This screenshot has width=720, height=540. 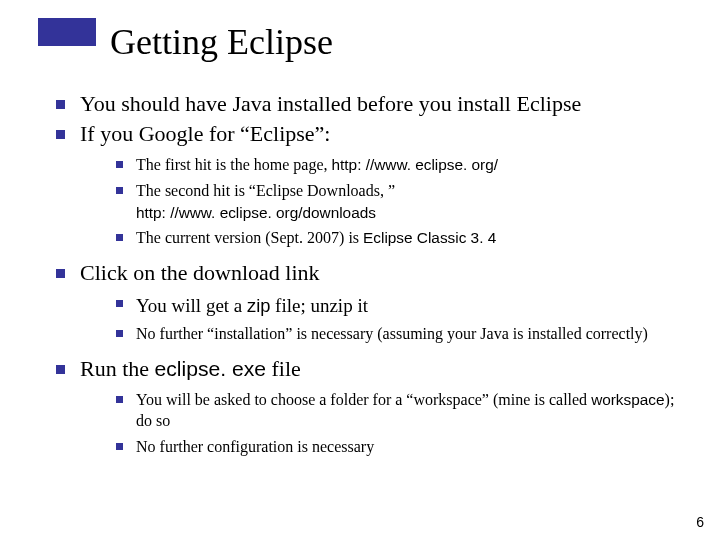 What do you see at coordinates (255, 446) in the screenshot?
I see `subbullet-text: No further configuration is necessary` at bounding box center [255, 446].